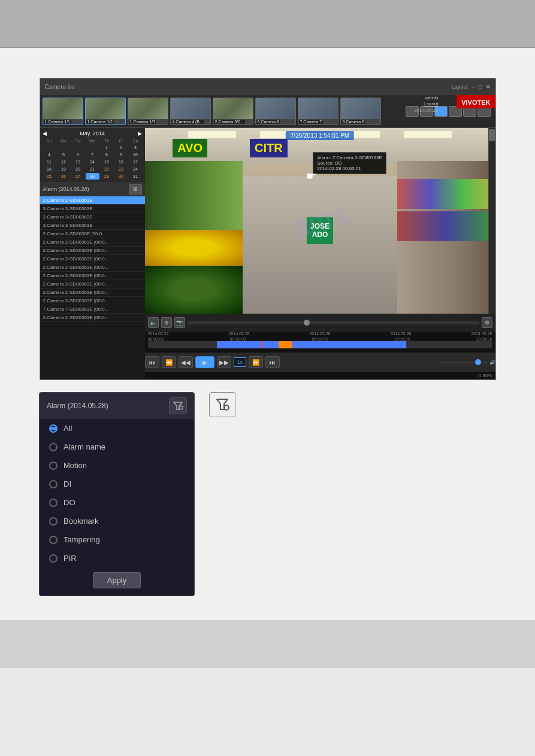 The image size is (535, 756). Describe the element at coordinates (60, 87) in the screenshot. I see `nvr-title: Camera list` at that location.